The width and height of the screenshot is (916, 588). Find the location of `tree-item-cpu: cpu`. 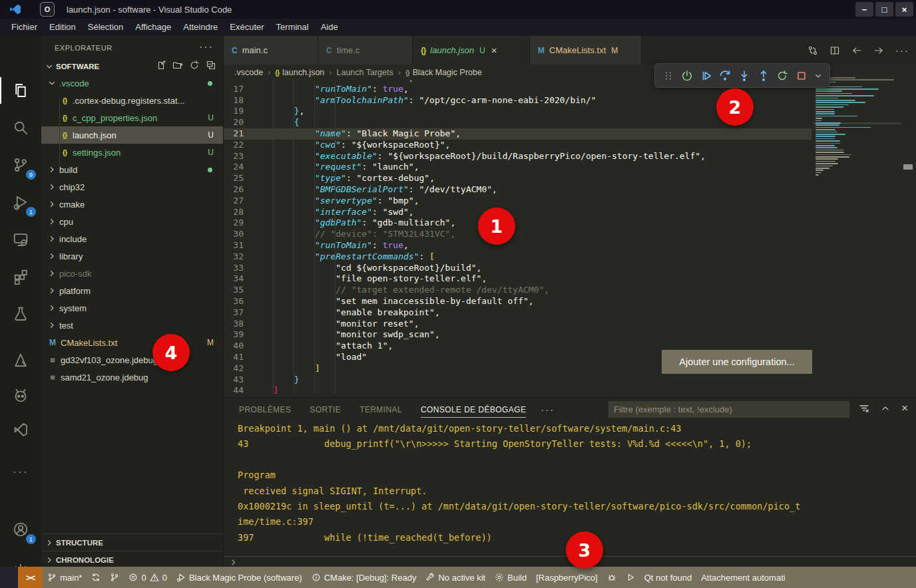

tree-item-cpu: cpu is located at coordinates (132, 221).